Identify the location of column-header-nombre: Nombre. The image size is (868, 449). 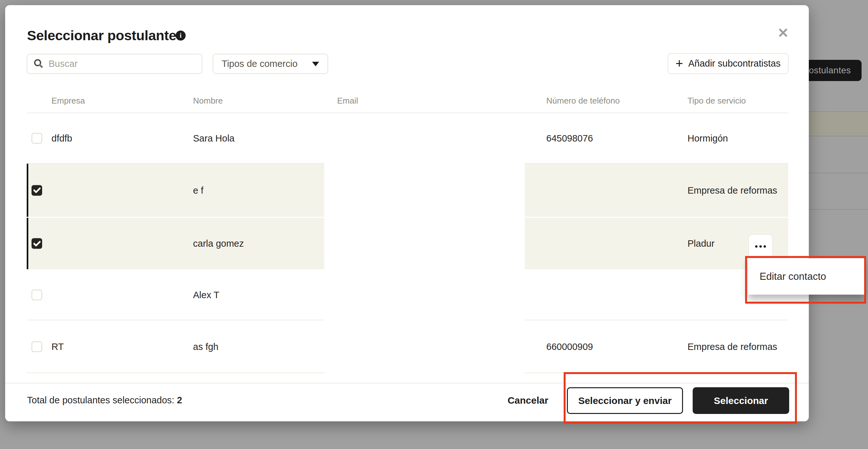
(208, 101).